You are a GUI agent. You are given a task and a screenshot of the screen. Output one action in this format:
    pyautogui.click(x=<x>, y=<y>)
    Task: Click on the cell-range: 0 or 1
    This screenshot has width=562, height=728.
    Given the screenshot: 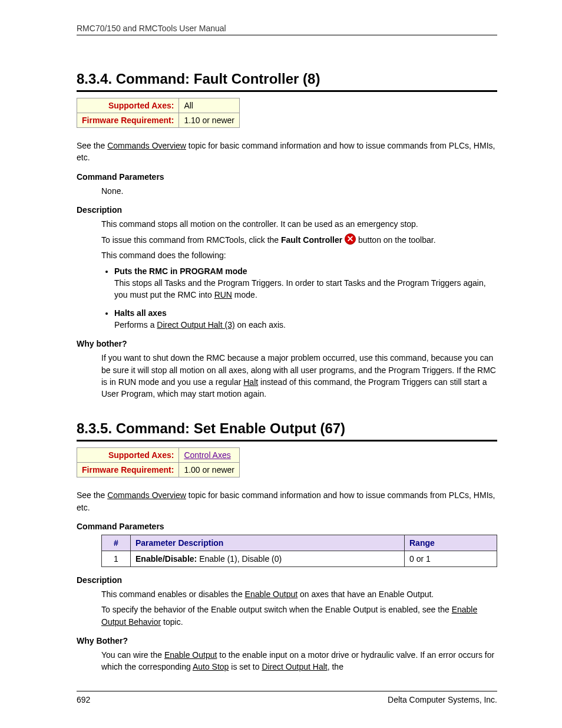 What is the action you would take?
    pyautogui.click(x=451, y=559)
    